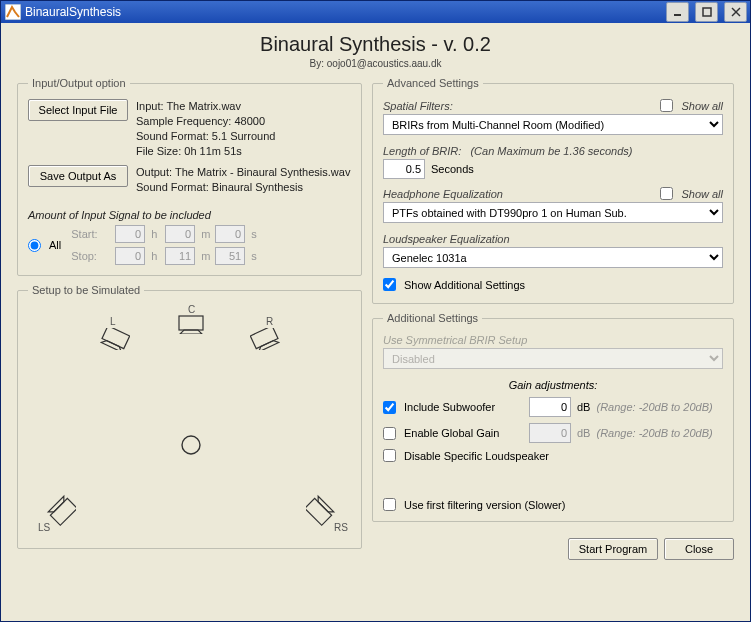  I want to click on listener-icon, so click(191, 445).